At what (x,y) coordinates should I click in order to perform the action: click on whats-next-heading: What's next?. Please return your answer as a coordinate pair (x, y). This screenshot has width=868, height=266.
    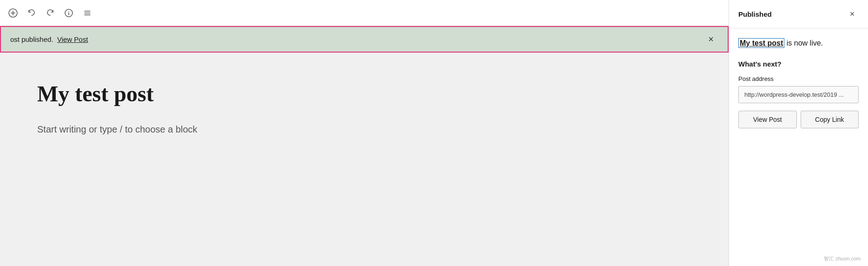
    Looking at the image, I should click on (798, 64).